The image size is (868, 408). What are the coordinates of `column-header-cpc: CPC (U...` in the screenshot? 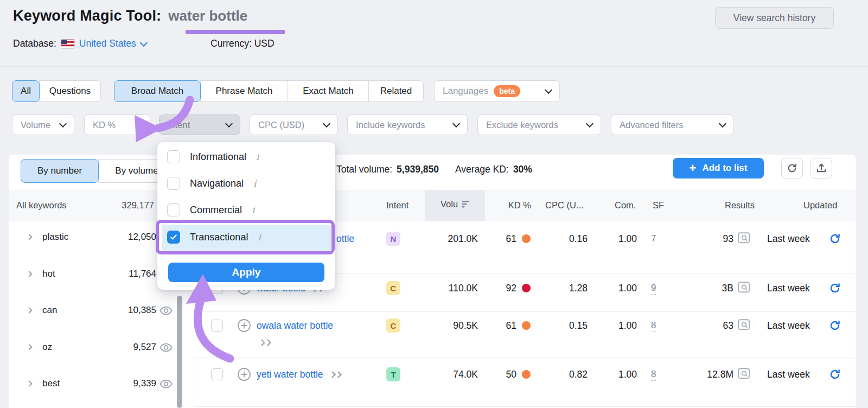 It's located at (564, 205).